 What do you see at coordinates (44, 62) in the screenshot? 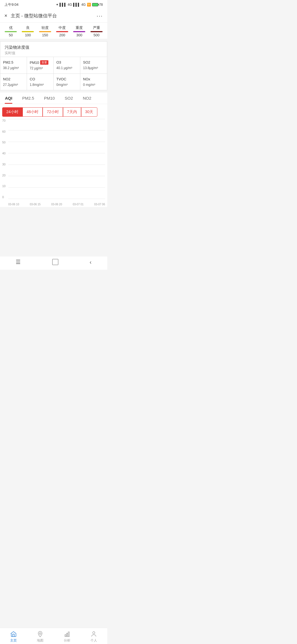
I see `primary-badge: 首要` at bounding box center [44, 62].